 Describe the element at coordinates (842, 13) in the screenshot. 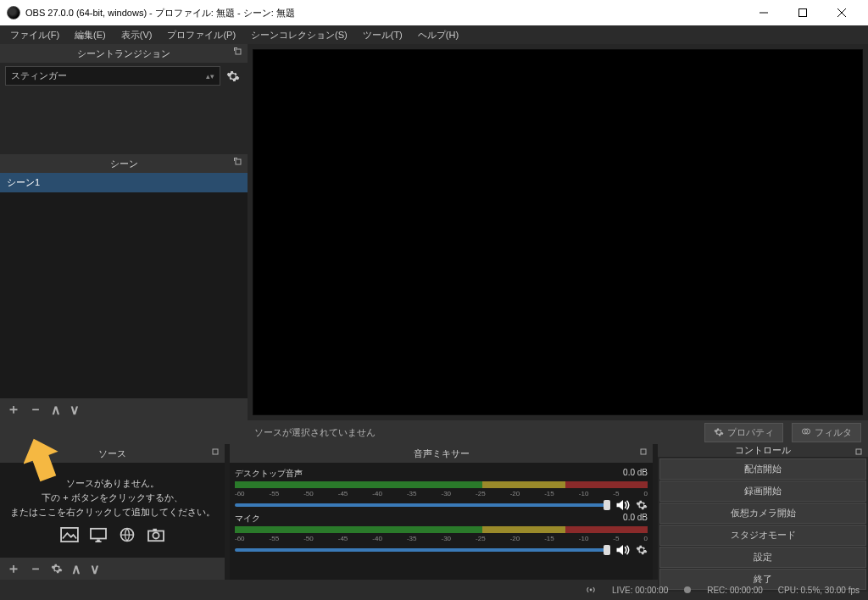

I see `close-button` at that location.